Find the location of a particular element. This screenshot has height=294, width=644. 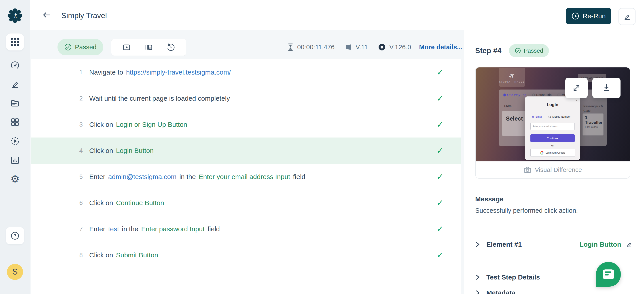

expand-screenshot-button is located at coordinates (576, 88).